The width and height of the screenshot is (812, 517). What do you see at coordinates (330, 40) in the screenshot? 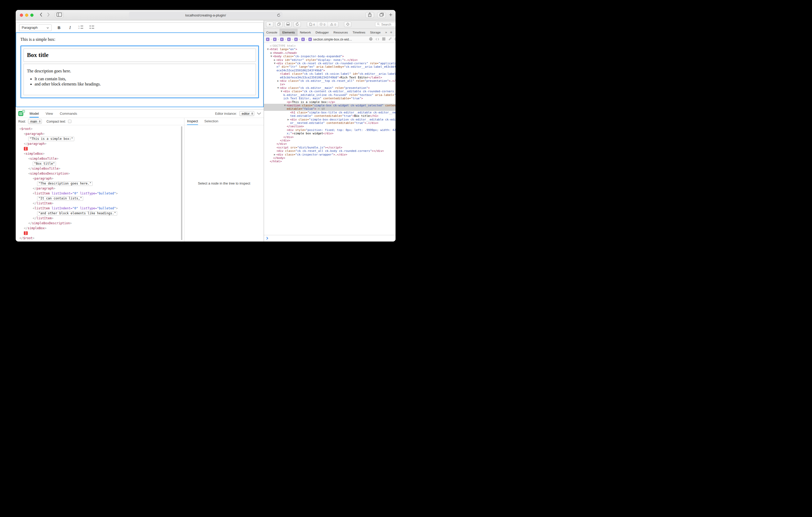
I see `breadcrumb-current: E section.simple-box.ck-wid…` at bounding box center [330, 40].